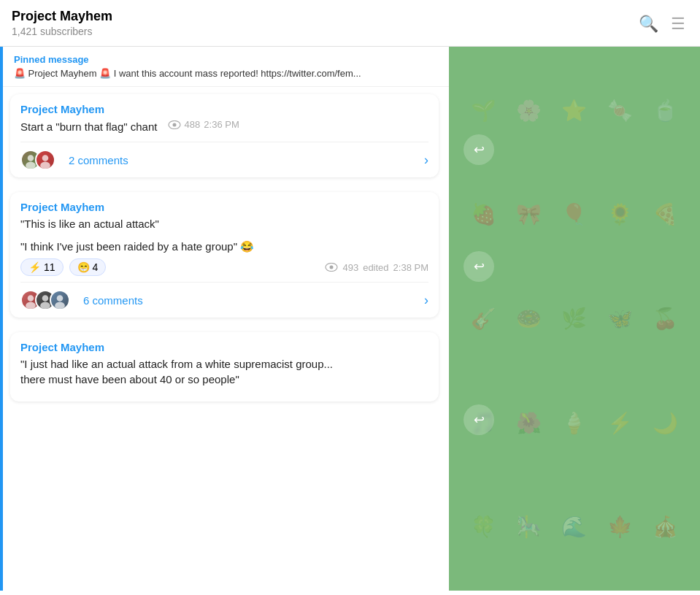 This screenshot has width=700, height=595. Describe the element at coordinates (528, 318) in the screenshot. I see `deco-12: 🍩` at that location.